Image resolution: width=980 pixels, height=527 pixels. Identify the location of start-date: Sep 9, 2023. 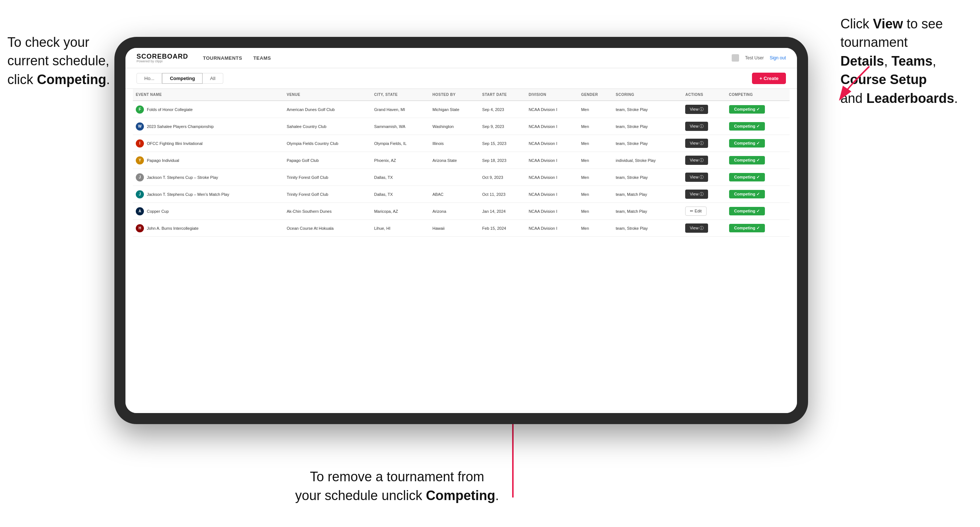
(503, 126).